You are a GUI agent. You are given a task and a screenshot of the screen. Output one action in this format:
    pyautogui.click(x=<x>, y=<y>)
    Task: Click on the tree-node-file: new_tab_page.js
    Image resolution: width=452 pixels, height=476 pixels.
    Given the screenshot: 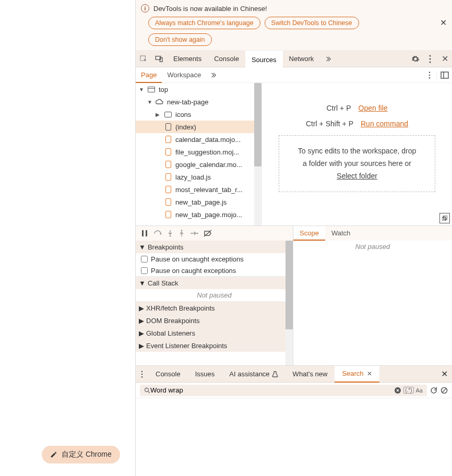 What is the action you would take?
    pyautogui.click(x=198, y=202)
    